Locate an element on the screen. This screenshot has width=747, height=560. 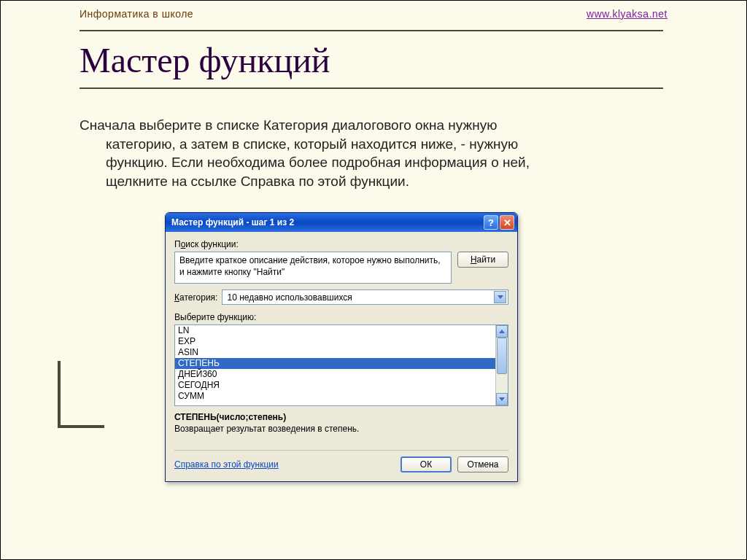
function-description: Возвращает результат возведения в степен… is located at coordinates (341, 429).